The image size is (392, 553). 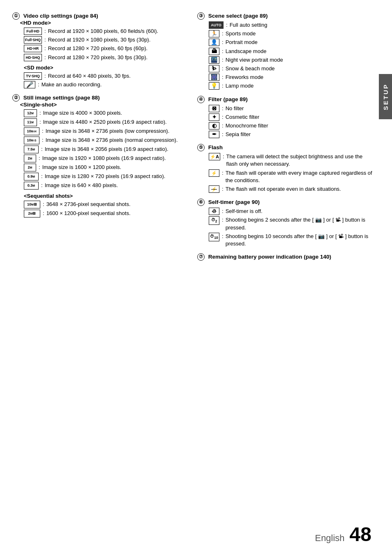 I want to click on fullshq-text: Record at 1920 × 1080 pixels, 30 fps (30…, so click(x=121, y=40).